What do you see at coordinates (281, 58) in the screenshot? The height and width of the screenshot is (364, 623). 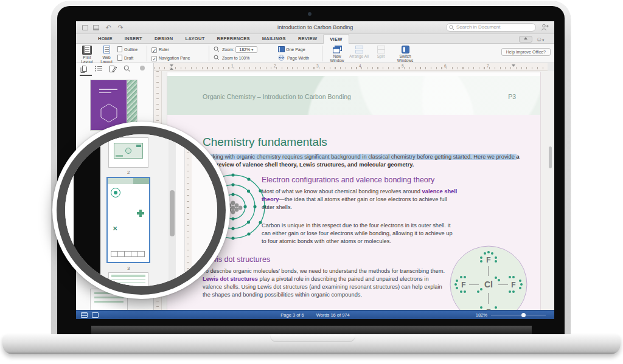 I see `page-width-icon` at bounding box center [281, 58].